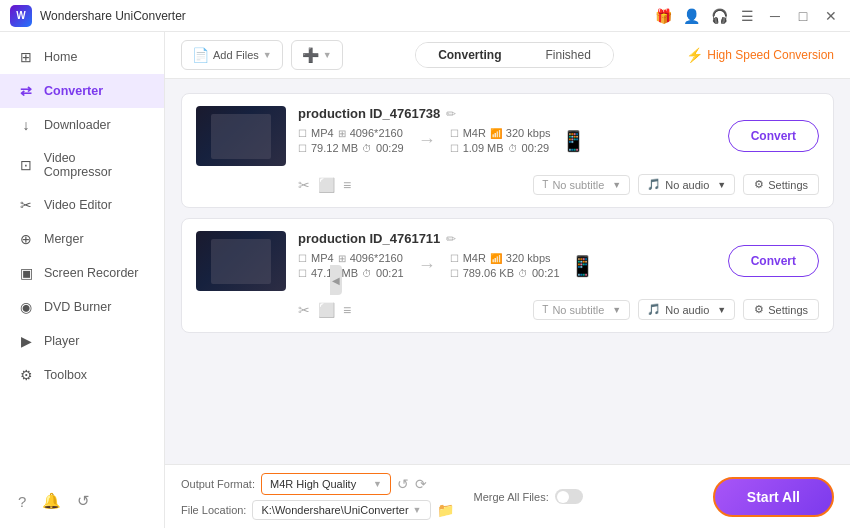 The width and height of the screenshot is (850, 528). What do you see at coordinates (488, 273) in the screenshot?
I see `to-size-2: 789.06 KB` at bounding box center [488, 273].